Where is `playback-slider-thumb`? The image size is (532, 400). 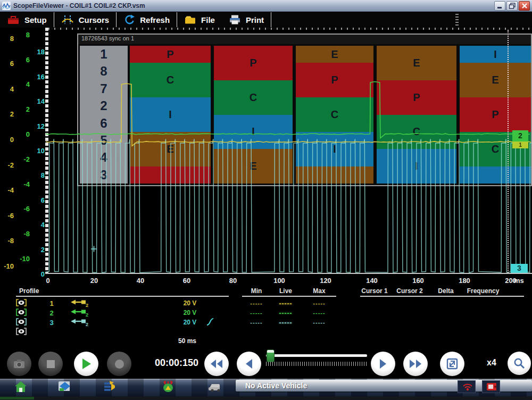 playback-slider-thumb is located at coordinates (270, 356).